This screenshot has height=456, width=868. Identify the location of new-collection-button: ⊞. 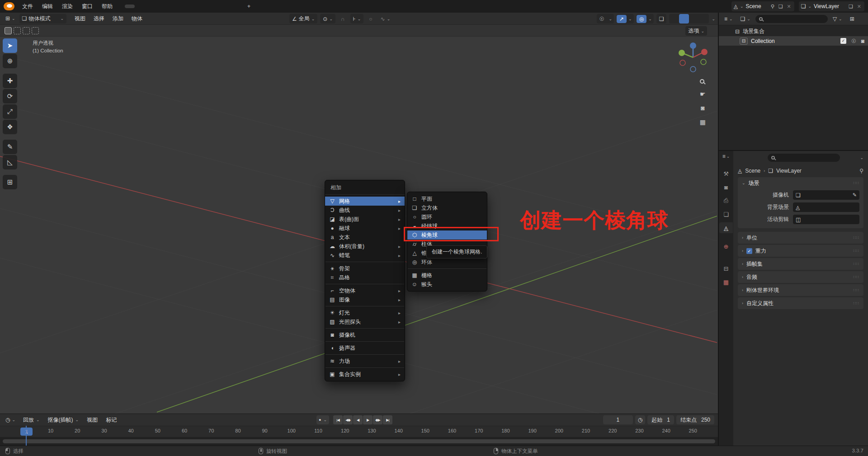
(852, 19).